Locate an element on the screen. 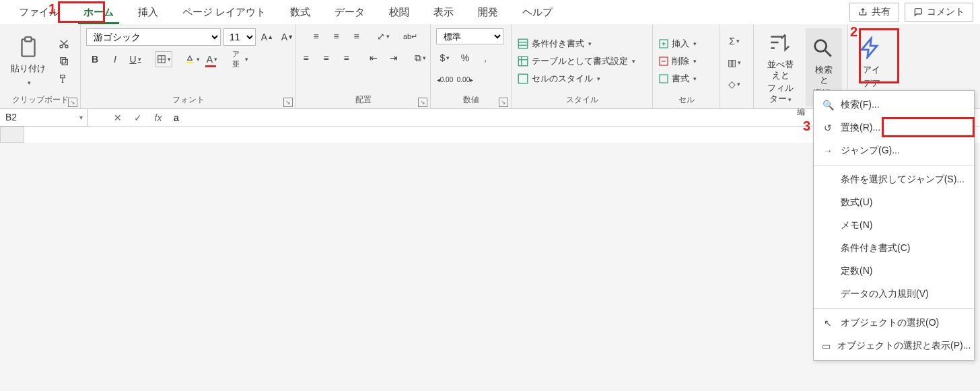 This screenshot has height=391, width=980. align-left-button: ≡ is located at coordinates (306, 58).